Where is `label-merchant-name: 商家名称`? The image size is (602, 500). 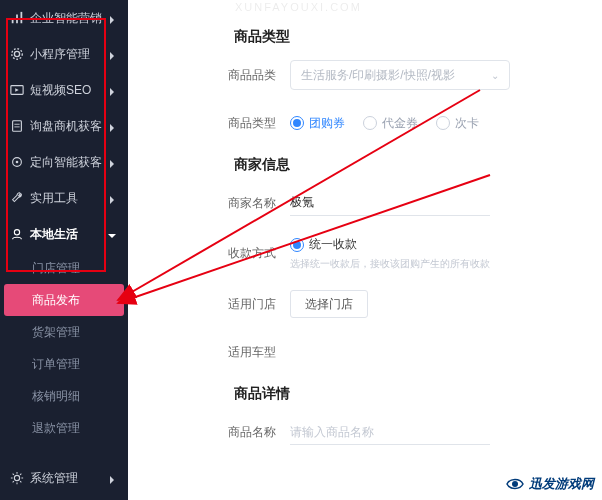
label-merchant-name: 商家名称 is located at coordinates (230, 204).